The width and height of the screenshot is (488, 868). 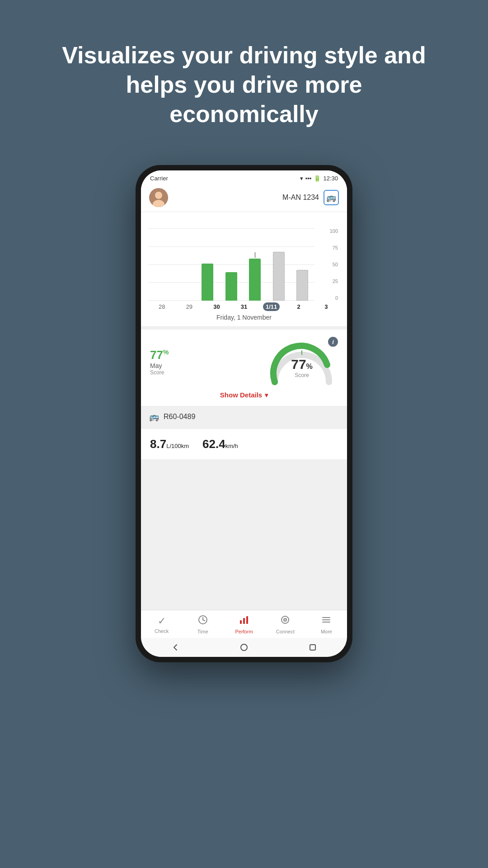 I want to click on gauge-center-text: 77% Score, so click(x=302, y=368).